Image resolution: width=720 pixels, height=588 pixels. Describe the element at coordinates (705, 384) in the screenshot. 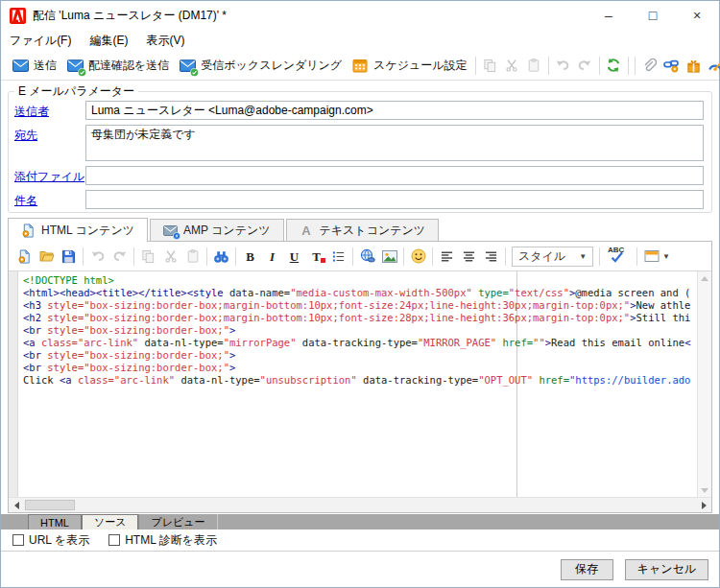

I see `vertical-scrollbar` at that location.